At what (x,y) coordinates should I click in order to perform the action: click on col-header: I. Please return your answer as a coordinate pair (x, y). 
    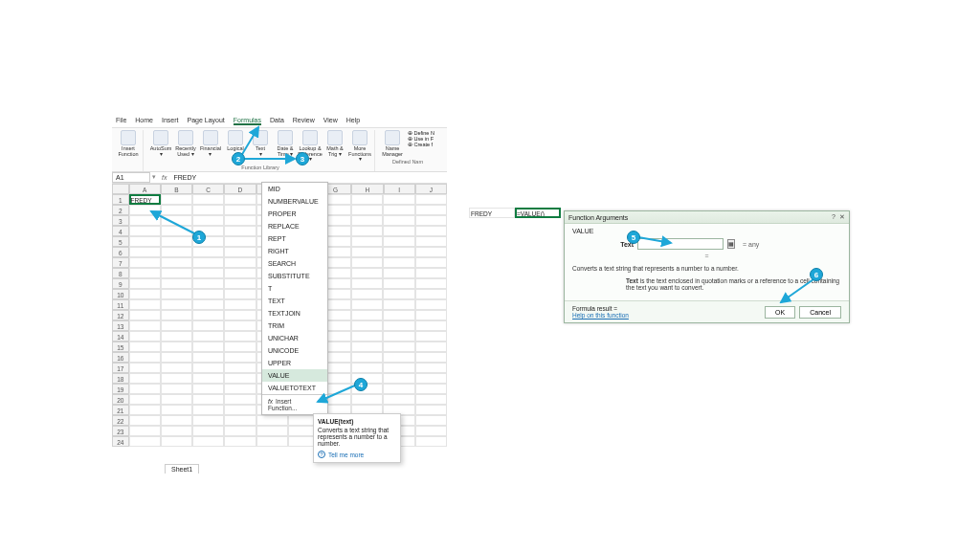
    Looking at the image, I should click on (400, 189).